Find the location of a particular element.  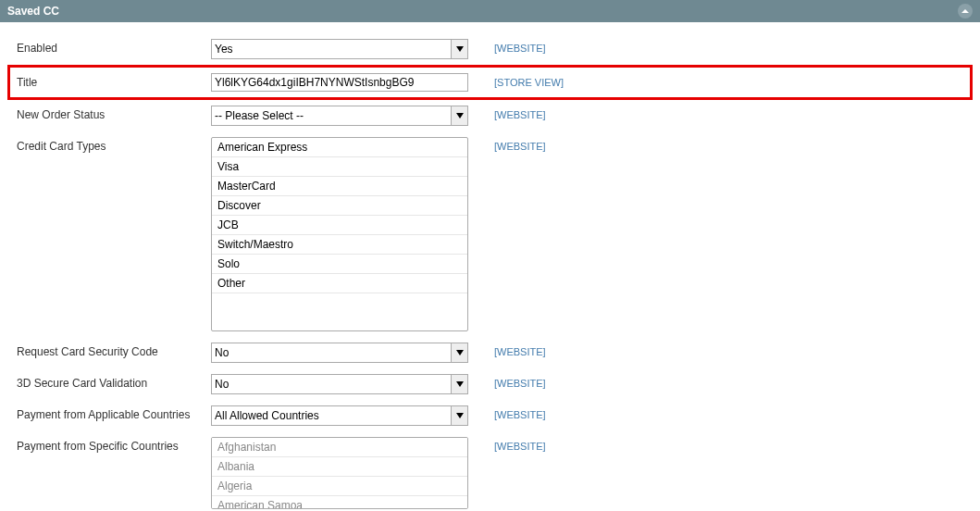

enabled-select: Yes is located at coordinates (340, 49).